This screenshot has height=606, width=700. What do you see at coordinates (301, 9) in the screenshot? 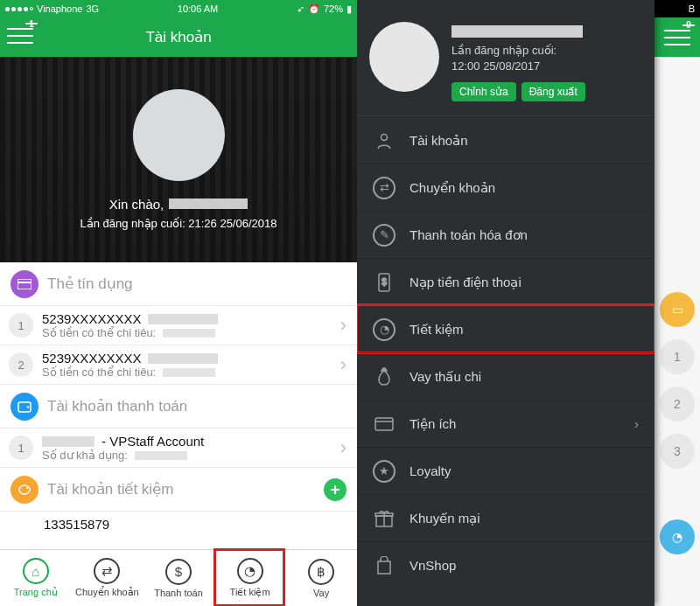
I see `location-icon: ➶` at bounding box center [301, 9].